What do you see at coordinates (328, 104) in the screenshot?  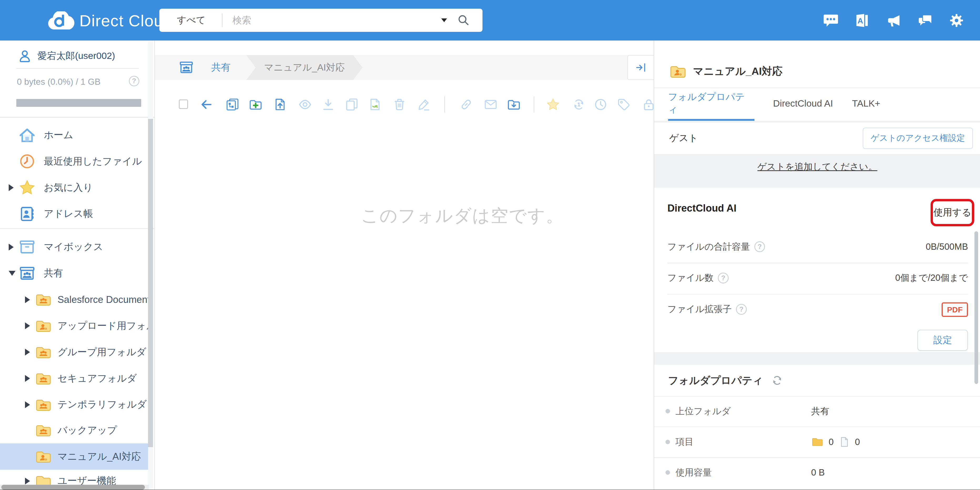 I see `download-button` at bounding box center [328, 104].